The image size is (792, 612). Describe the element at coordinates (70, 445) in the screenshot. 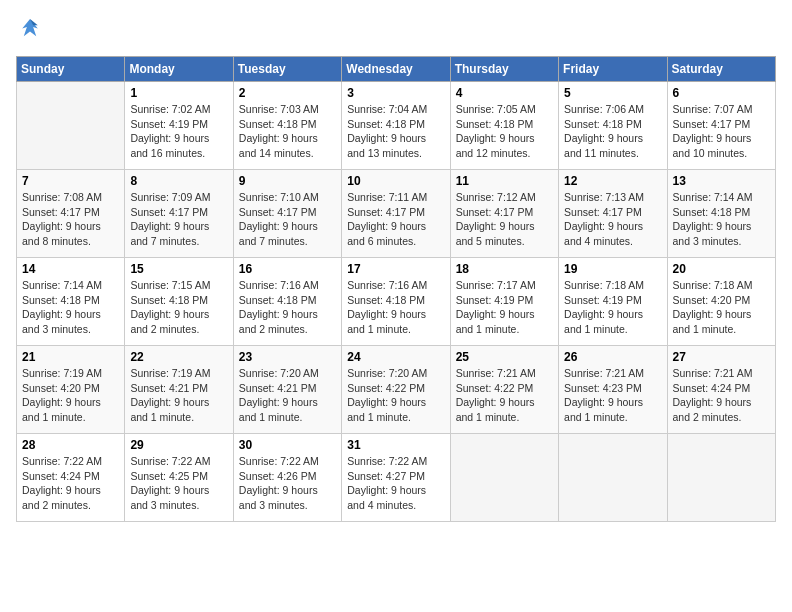

I see `day-number: 28` at that location.